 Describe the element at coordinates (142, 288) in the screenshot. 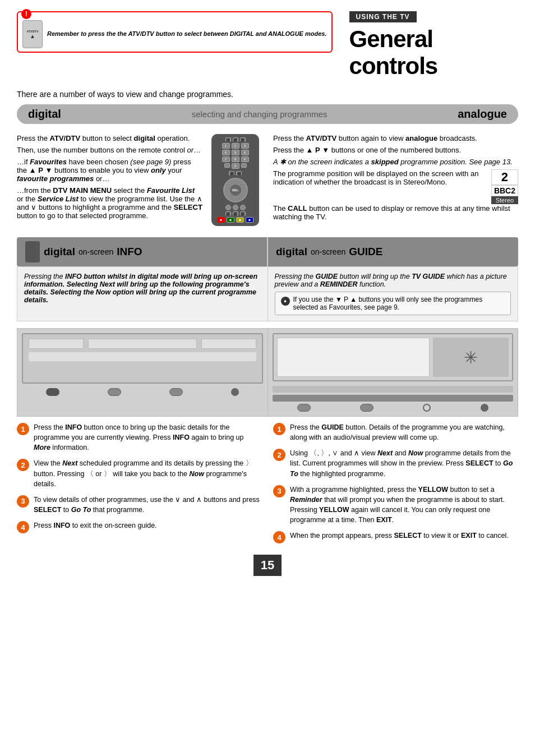

I see `info-body-text: Pressing the INFO button whilst in digit…` at that location.